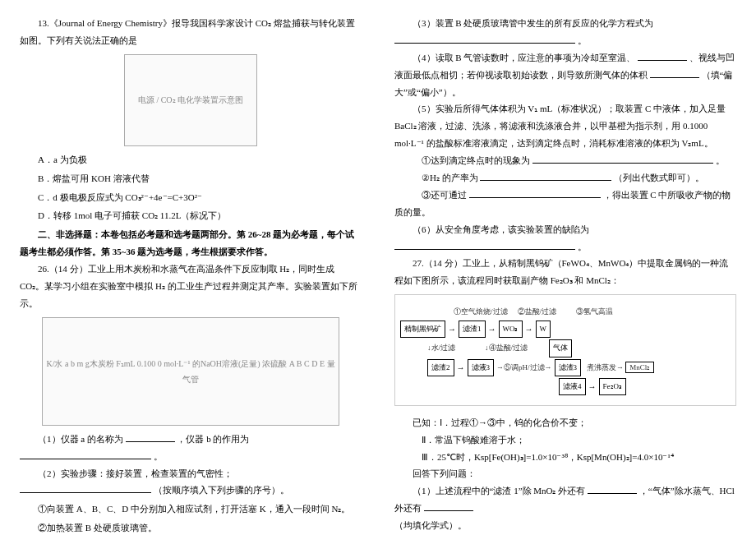  What do you see at coordinates (546, 176) in the screenshot?
I see `blank-yield` at bounding box center [546, 176].